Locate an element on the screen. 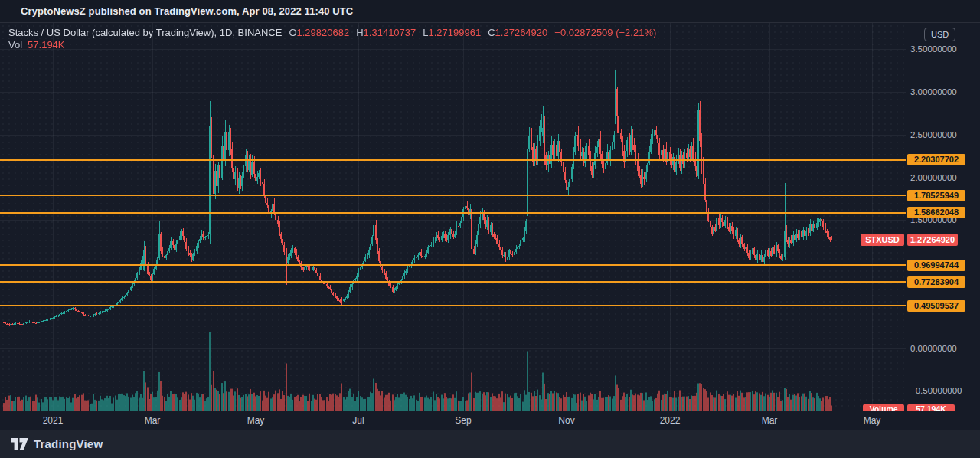 This screenshot has height=458, width=980. change-value: −0.02872509 (−2.21%) is located at coordinates (605, 32).